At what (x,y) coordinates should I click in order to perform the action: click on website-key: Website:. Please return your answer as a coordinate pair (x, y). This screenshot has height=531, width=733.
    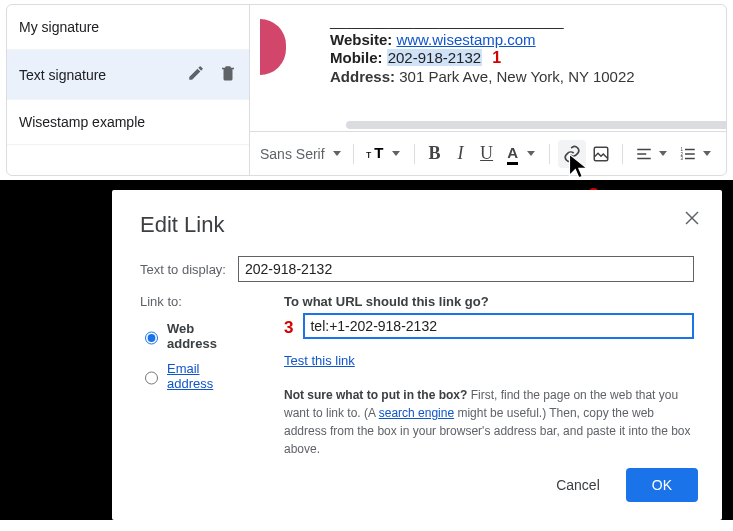
    Looking at the image, I should click on (361, 40).